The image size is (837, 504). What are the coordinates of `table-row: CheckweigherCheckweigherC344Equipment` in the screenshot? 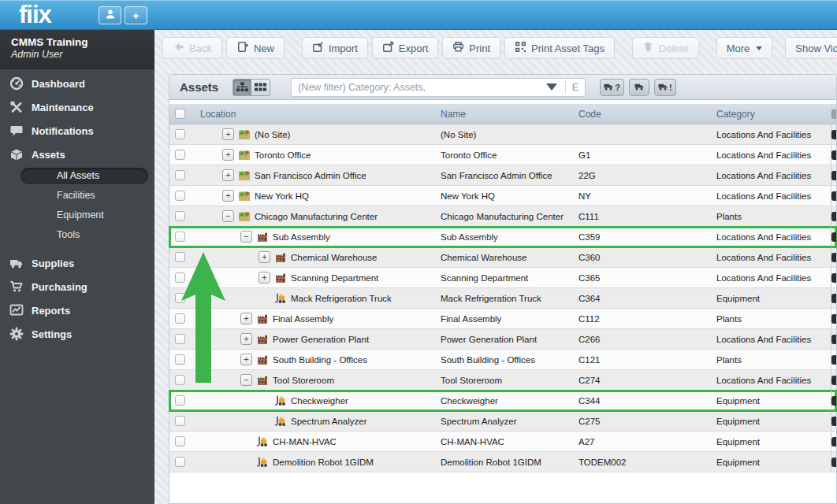 It's located at (503, 401).